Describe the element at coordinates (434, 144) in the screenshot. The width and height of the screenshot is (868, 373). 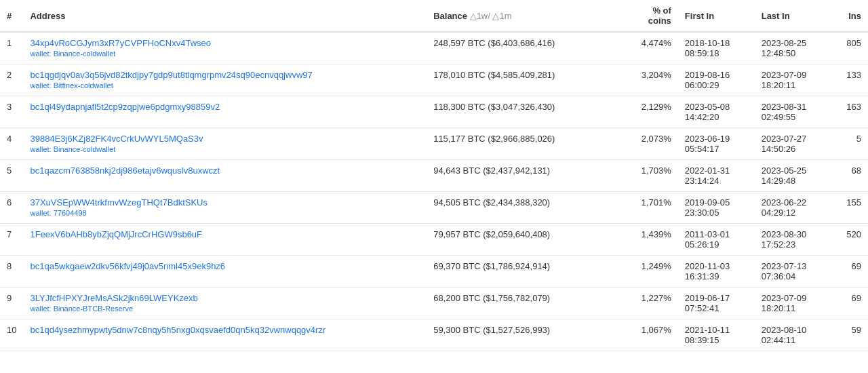
I see `table-row: 439884E3j6KZj82FK4vcCrkUvWYL5MQaS3vwalle…` at that location.